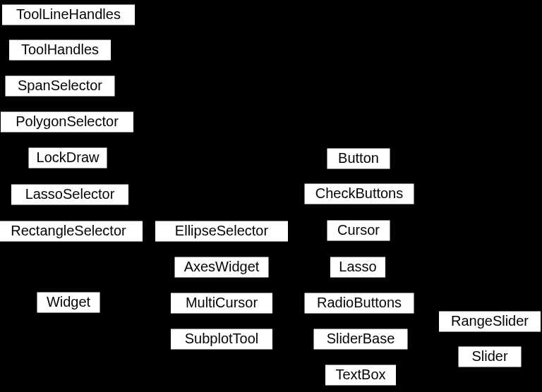  What do you see at coordinates (290, 285) in the screenshot?
I see `edge-AxesWidget-RadioButtons` at bounding box center [290, 285].